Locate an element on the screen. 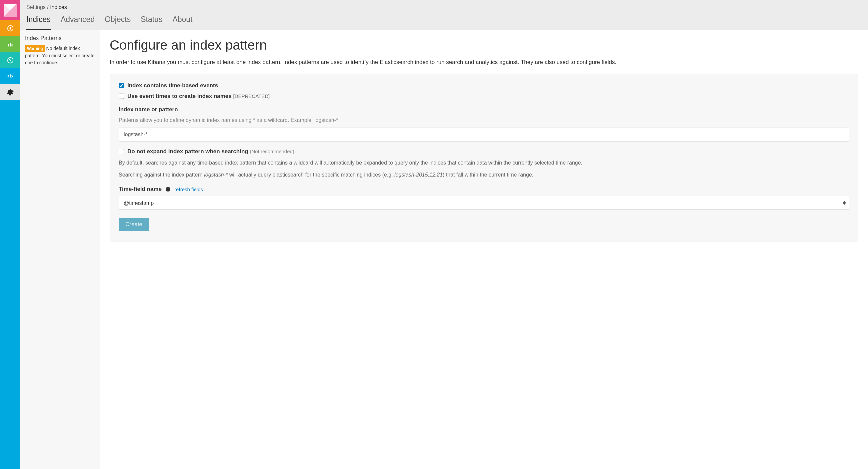 This screenshot has width=868, height=469. index-name-hint: Patterns allow you to define dynamic ind… is located at coordinates (484, 120).